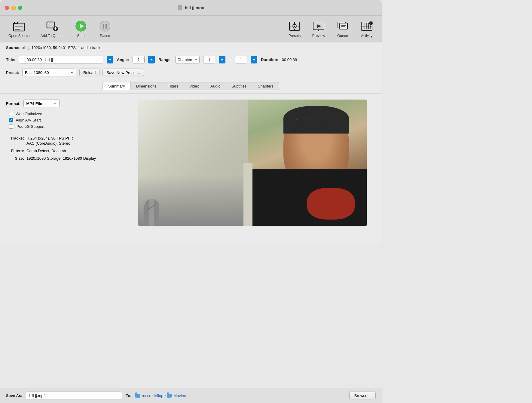 This screenshot has width=532, height=403. I want to click on web-optimized-checkbox, so click(11, 114).